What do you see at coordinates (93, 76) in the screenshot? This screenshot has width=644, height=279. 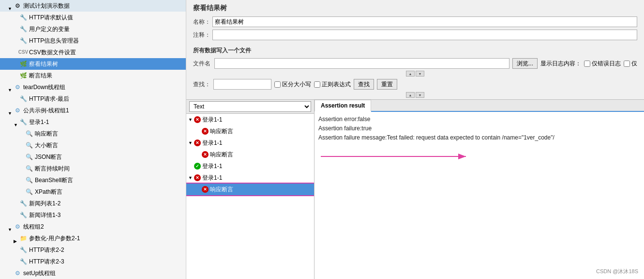 I see `sidebar-item-assert-result: 🌿 断言结果` at bounding box center [93, 76].